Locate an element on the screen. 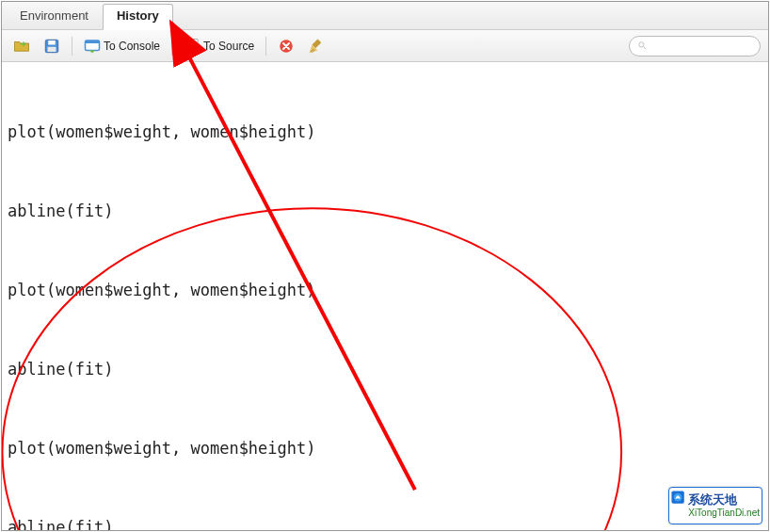 The height and width of the screenshot is (532, 770). open-folder-icon is located at coordinates (22, 46).